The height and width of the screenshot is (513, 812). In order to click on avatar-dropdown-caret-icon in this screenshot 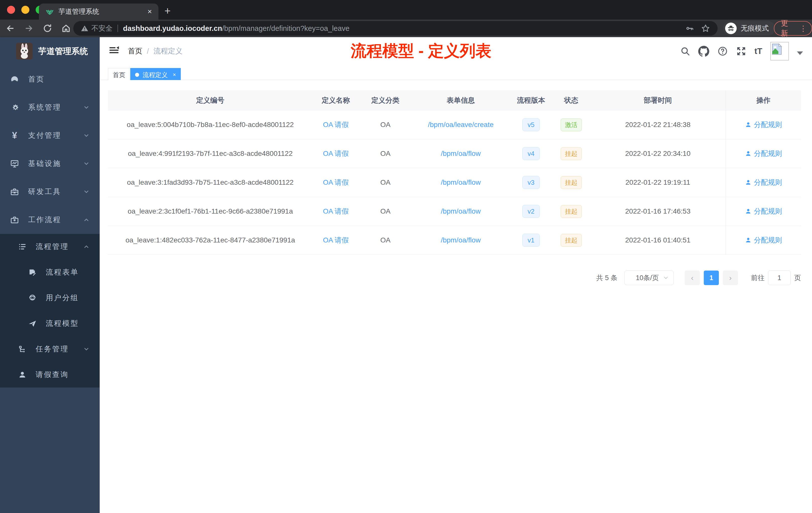, I will do `click(800, 53)`.